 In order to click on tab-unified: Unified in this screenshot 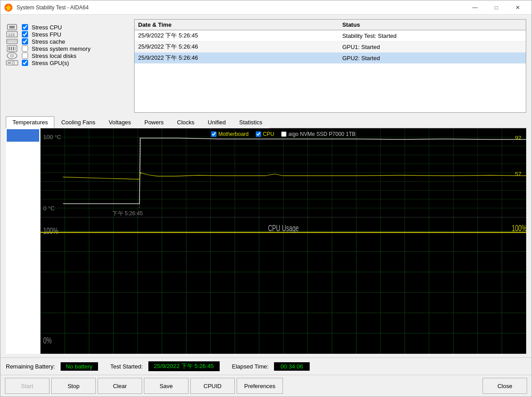, I will do `click(217, 122)`.